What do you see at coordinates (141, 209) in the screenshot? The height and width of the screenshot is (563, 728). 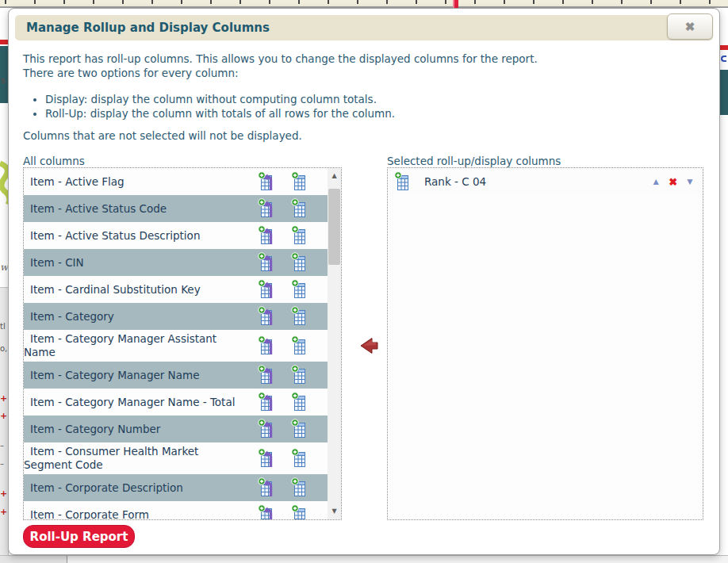 I see `column-label: Item - Active Status Code` at bounding box center [141, 209].